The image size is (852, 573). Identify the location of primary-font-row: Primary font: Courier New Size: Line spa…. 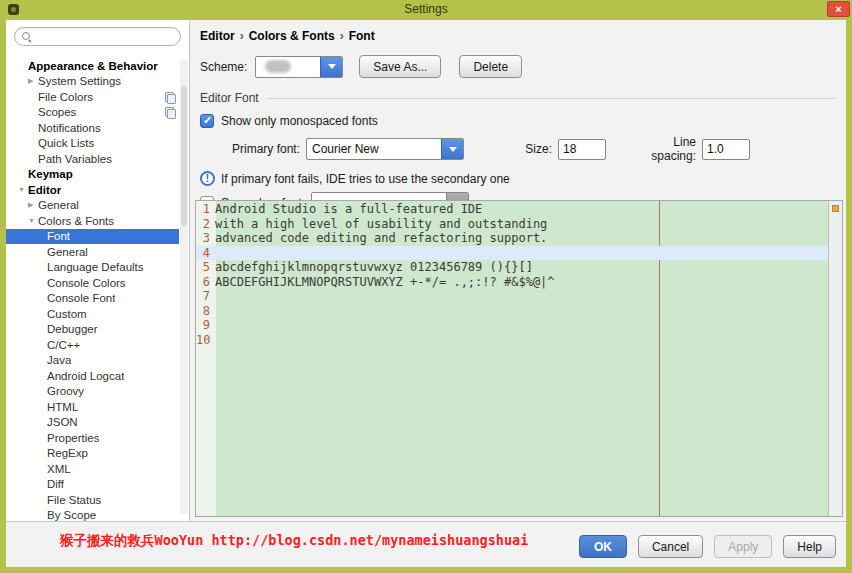
(538, 149).